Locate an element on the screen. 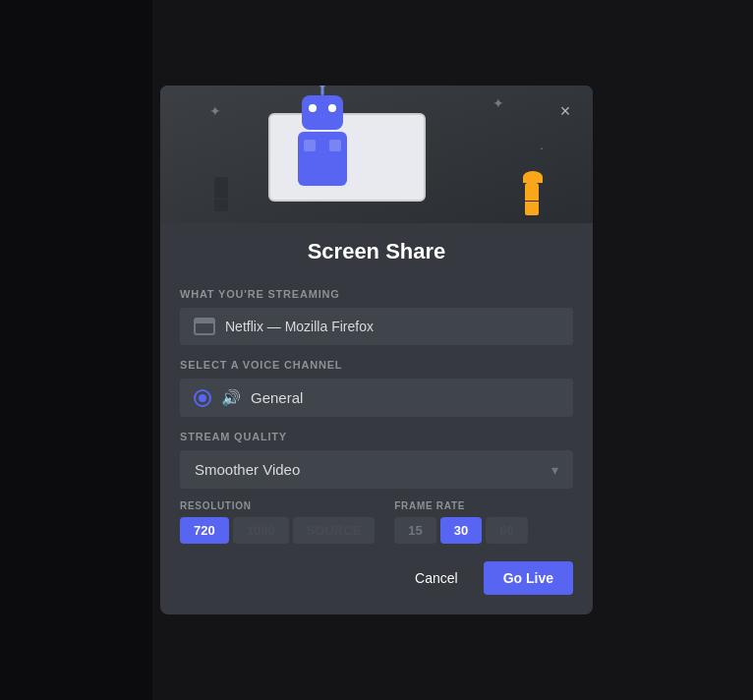  cancel-button: Cancel is located at coordinates (436, 578).